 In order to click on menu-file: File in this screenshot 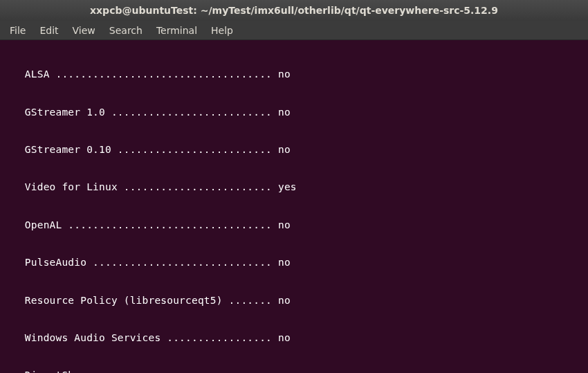, I will do `click(18, 30)`.